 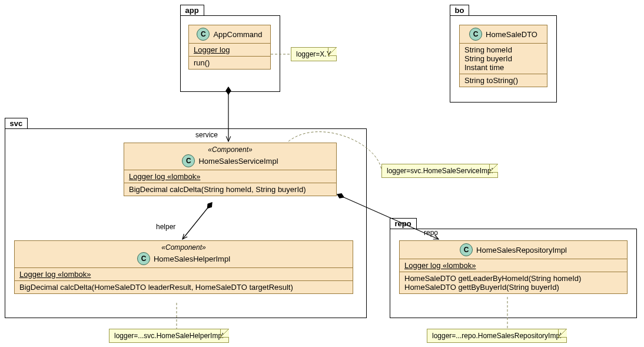 I want to click on class-homesaleshelperimpl: «Component» C HomeSalesHelperImpl Logger…, so click(x=184, y=267).